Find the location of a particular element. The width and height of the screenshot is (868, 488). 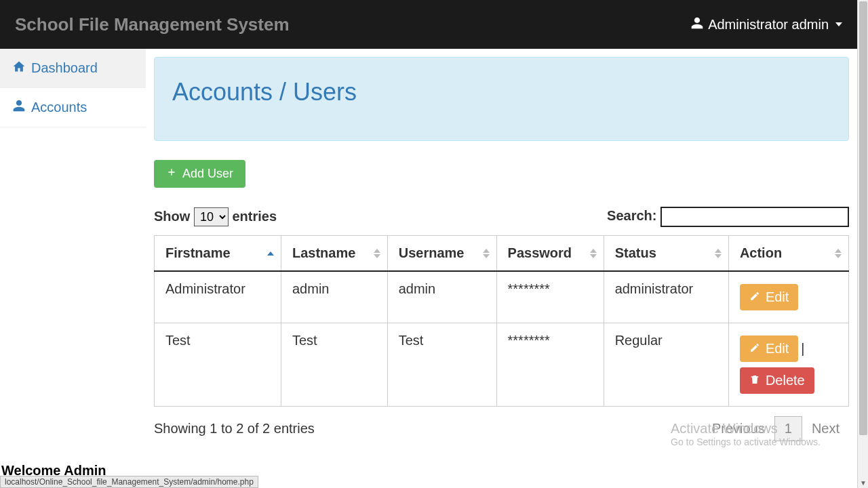

col-username: Username is located at coordinates (442, 253).